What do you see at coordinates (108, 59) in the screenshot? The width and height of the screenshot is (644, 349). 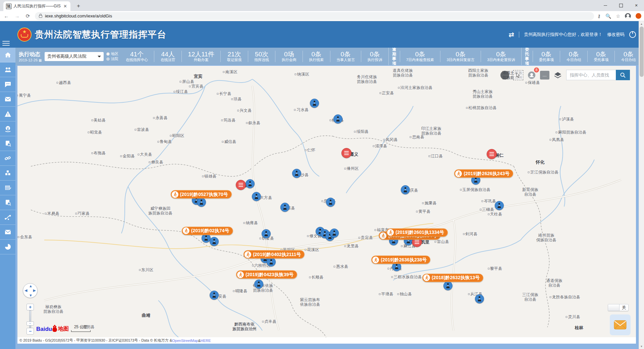 I see `radio-court-dot` at bounding box center [108, 59].